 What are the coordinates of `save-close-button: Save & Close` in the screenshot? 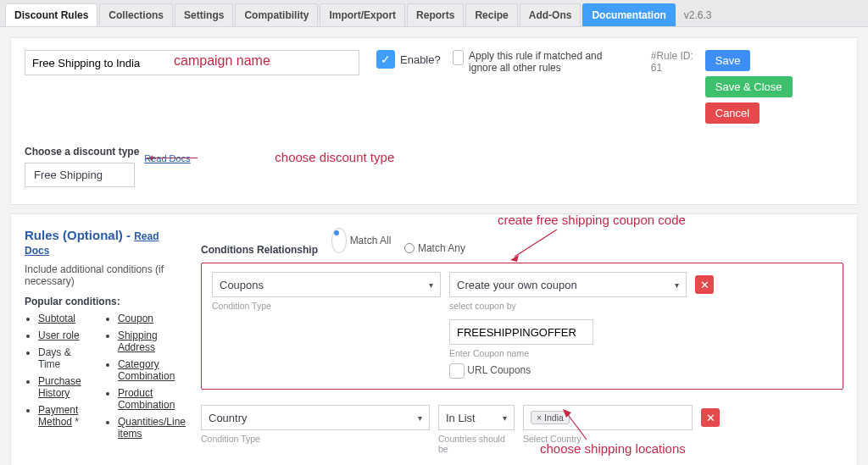 It's located at (749, 86).